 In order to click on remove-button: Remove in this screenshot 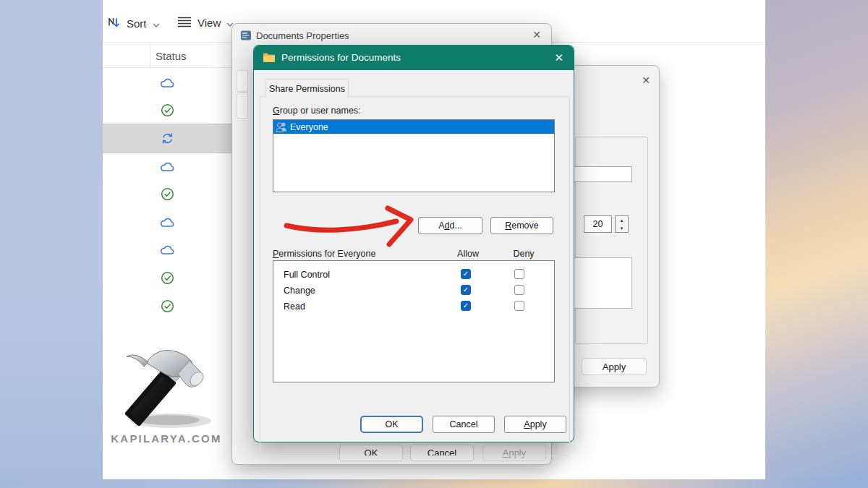, I will do `click(522, 226)`.